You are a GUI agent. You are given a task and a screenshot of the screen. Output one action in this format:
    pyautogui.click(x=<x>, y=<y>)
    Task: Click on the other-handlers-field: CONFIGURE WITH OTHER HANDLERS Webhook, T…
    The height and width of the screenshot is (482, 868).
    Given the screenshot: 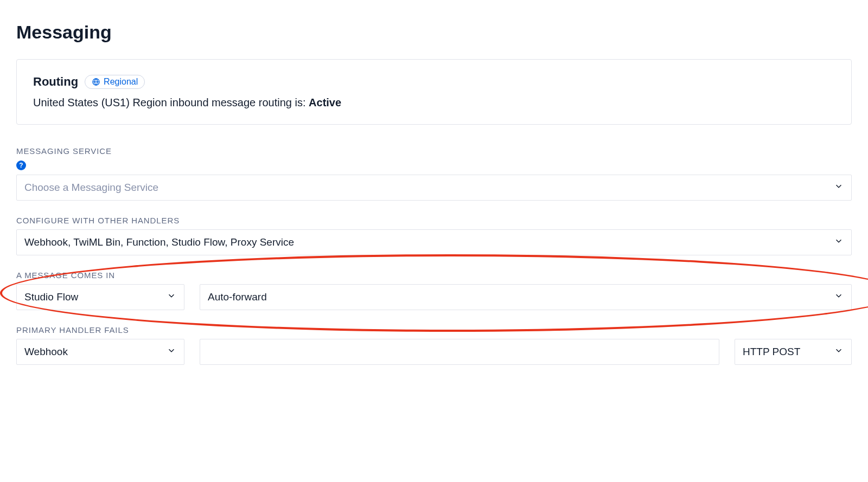 What is the action you would take?
    pyautogui.click(x=434, y=235)
    